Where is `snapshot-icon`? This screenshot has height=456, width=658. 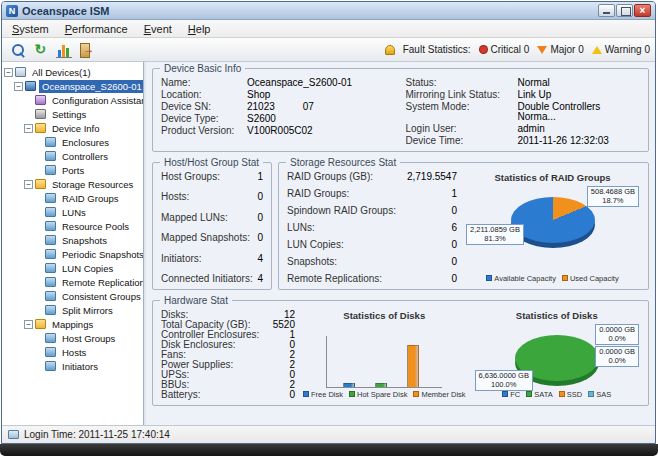 snapshot-icon is located at coordinates (50, 240).